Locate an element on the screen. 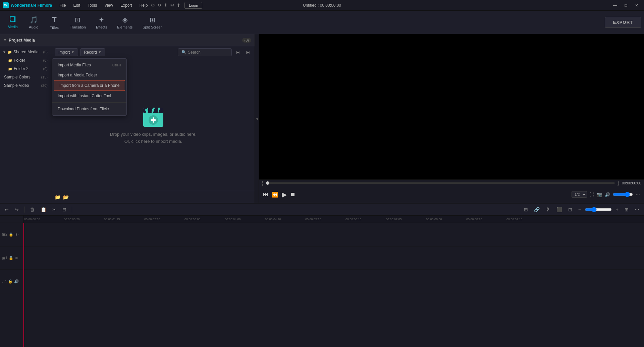 The image size is (644, 347). new-folder-icon: 📂 is located at coordinates (66, 197).